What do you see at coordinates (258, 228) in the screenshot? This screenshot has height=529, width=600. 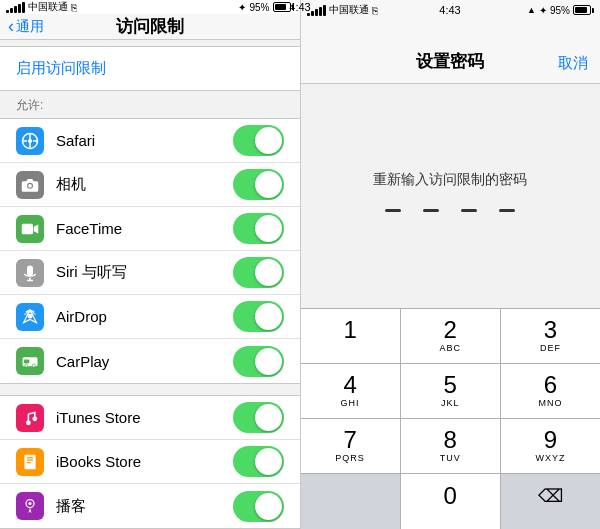 I see `facetime-toggle` at bounding box center [258, 228].